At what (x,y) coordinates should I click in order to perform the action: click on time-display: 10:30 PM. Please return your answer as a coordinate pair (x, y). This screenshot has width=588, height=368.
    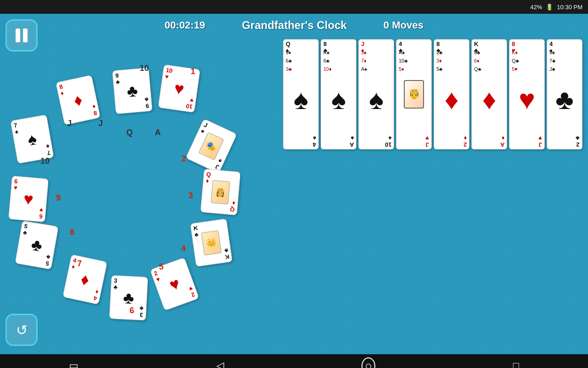
    Looking at the image, I should click on (570, 7).